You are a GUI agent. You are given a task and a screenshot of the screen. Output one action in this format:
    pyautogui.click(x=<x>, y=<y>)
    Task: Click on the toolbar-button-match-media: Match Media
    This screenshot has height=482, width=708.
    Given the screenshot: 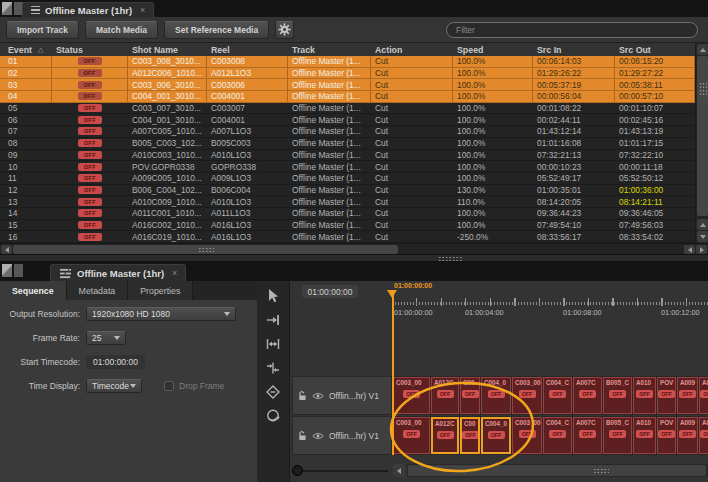 What is the action you would take?
    pyautogui.click(x=122, y=30)
    